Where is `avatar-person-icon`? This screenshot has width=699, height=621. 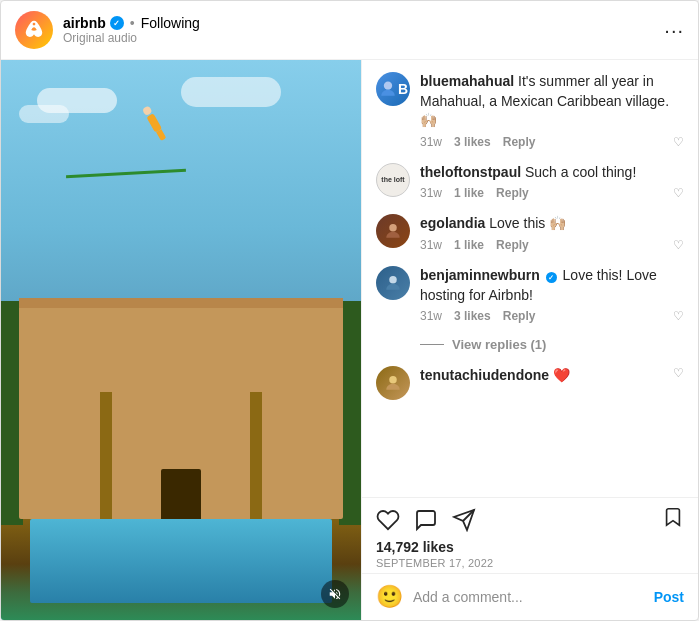 avatar-person-icon is located at coordinates (393, 231).